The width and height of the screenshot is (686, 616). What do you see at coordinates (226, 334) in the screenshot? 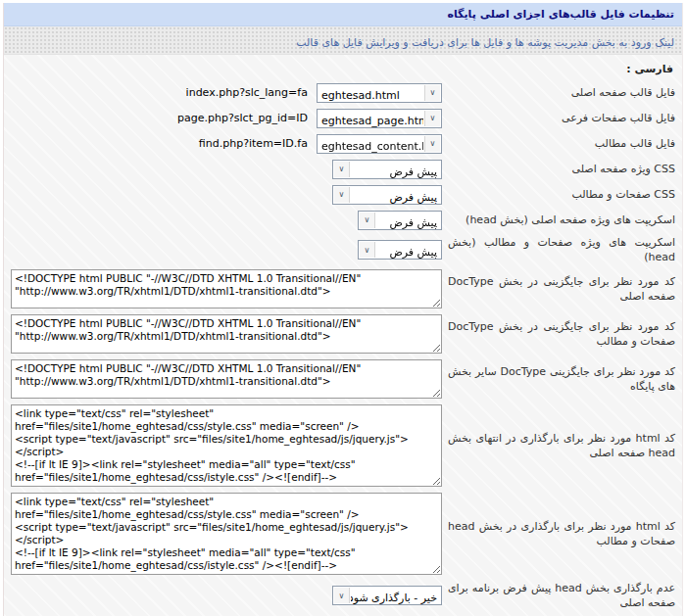
I see `doctype-pages-textarea: <!DOCTYPE html PUBLIC "-//W3C//DTD XHTML…` at bounding box center [226, 334].